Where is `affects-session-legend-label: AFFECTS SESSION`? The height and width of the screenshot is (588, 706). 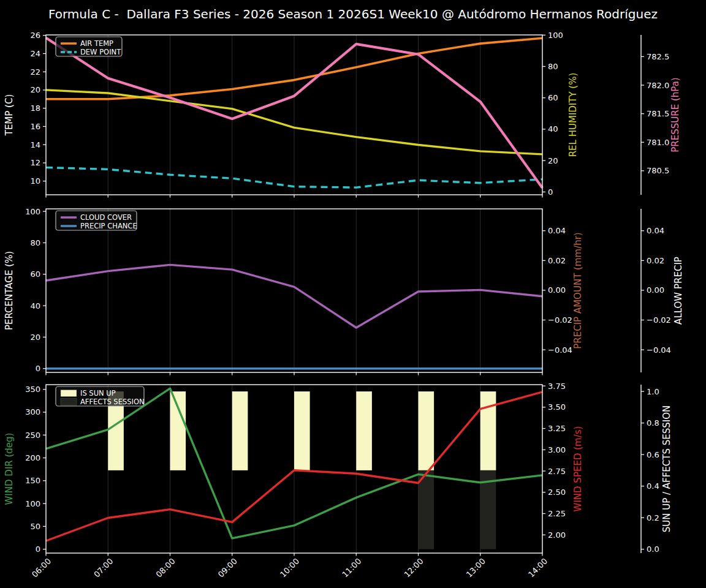 affects-session-legend-label: AFFECTS SESSION is located at coordinates (113, 402).